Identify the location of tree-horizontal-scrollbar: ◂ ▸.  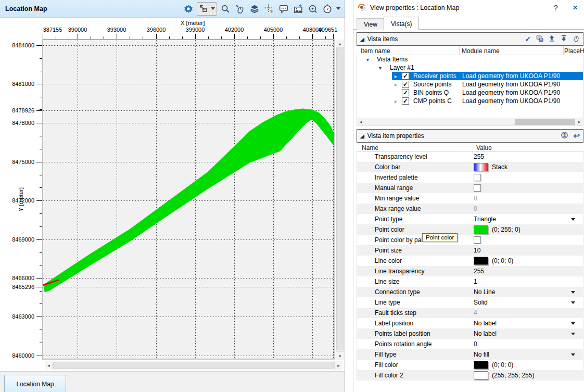
(470, 122).